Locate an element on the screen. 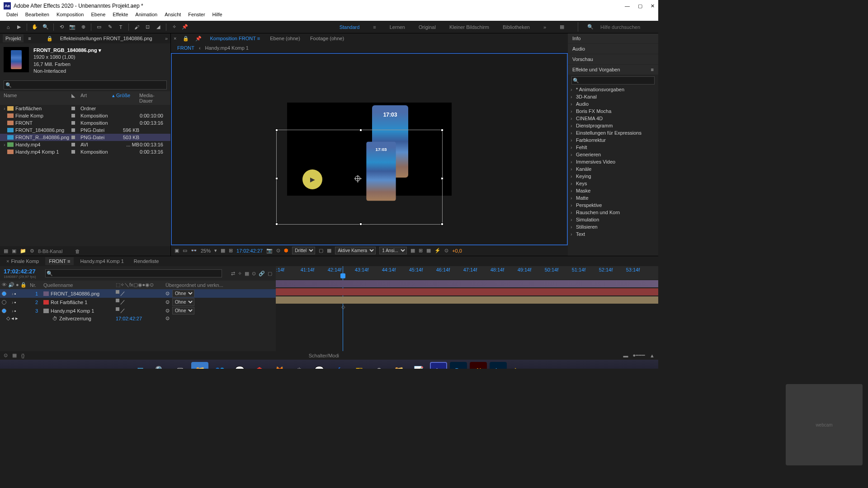 The height and width of the screenshot is (488, 868). effect-category: Immersives Video is located at coordinates (613, 162).